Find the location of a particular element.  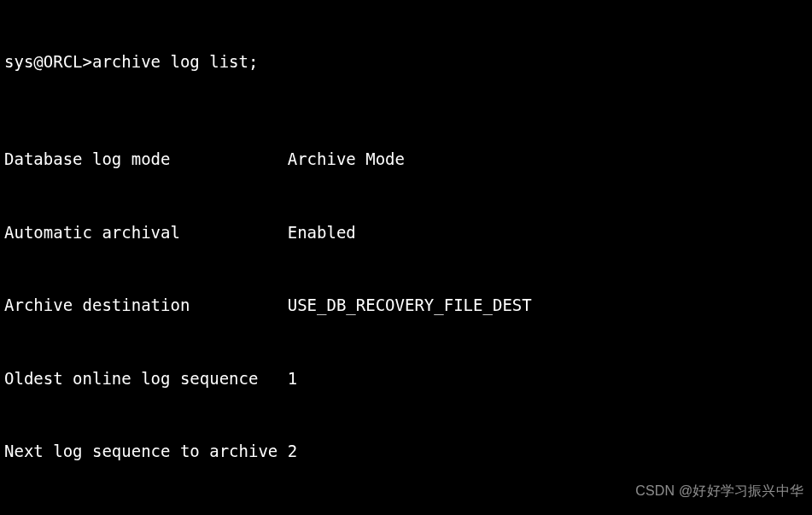

archive-row: Archive destinationUSE_DB_RECOVERY_FILE_… is located at coordinates (406, 306).